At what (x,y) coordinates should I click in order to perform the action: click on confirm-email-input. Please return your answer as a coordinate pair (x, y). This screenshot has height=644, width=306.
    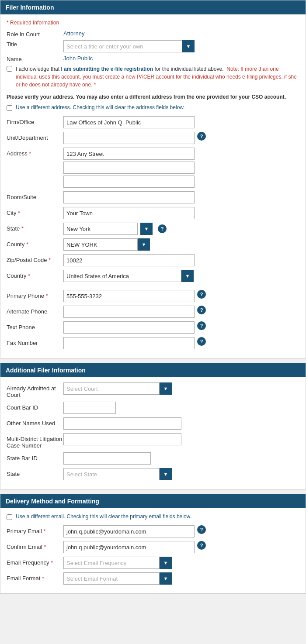
    Looking at the image, I should click on (129, 547).